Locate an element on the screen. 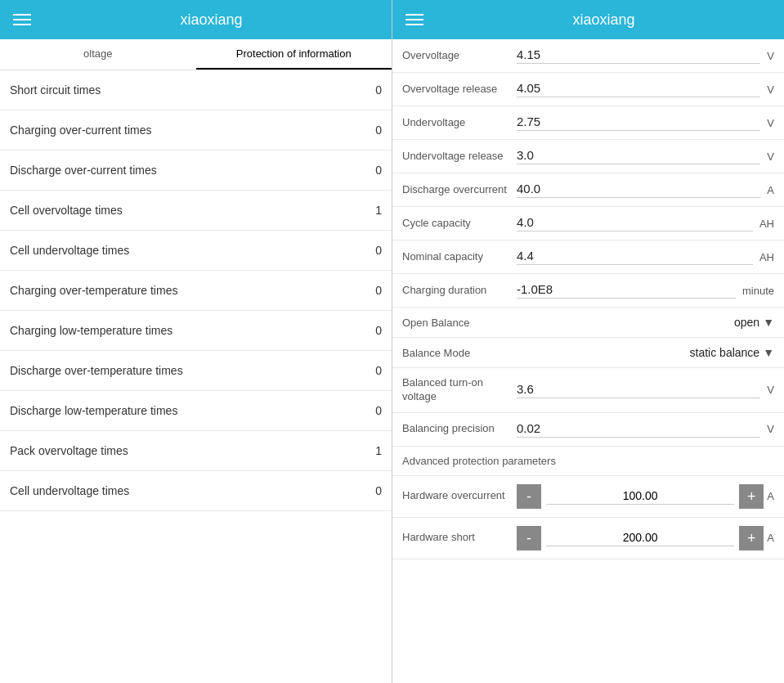 This screenshot has height=683, width=784. list-item-label: Charging over-temperature times is located at coordinates (93, 290).